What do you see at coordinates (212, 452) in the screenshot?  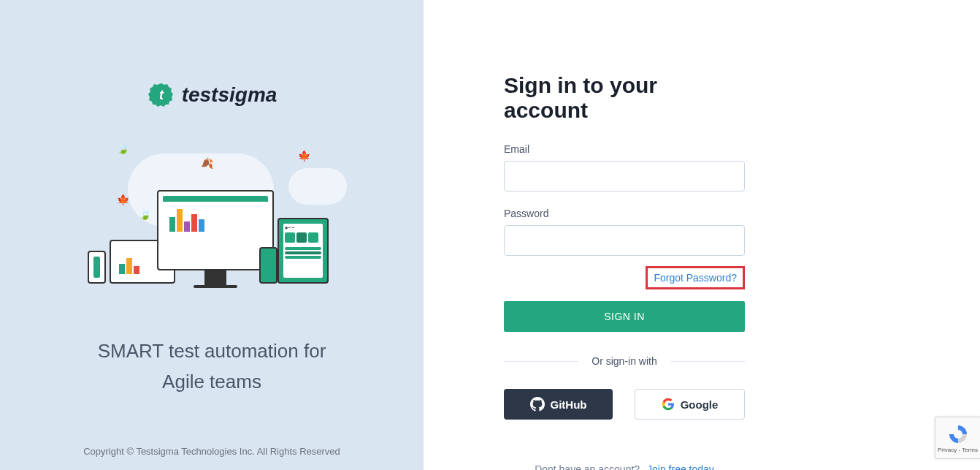 I see `copyright-text: Copyright © Testsigma Technologies Inc. …` at bounding box center [212, 452].